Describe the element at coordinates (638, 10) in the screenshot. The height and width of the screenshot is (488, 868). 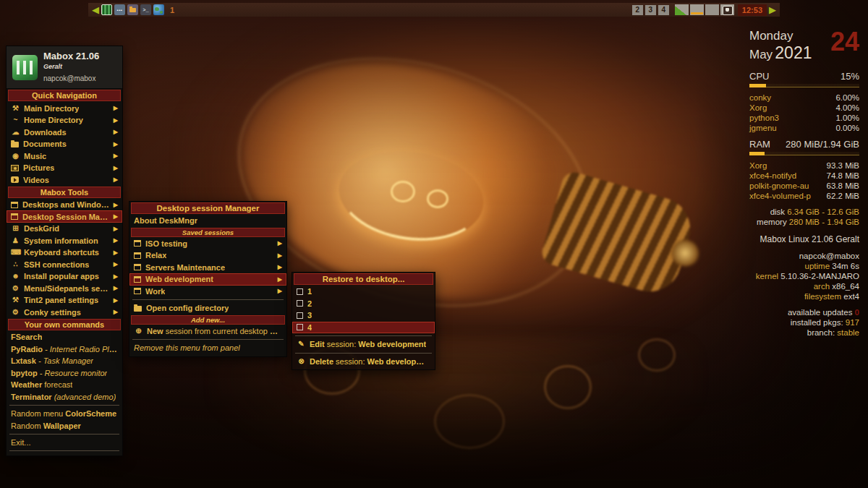
I see `workspace-button-2: 2` at that location.